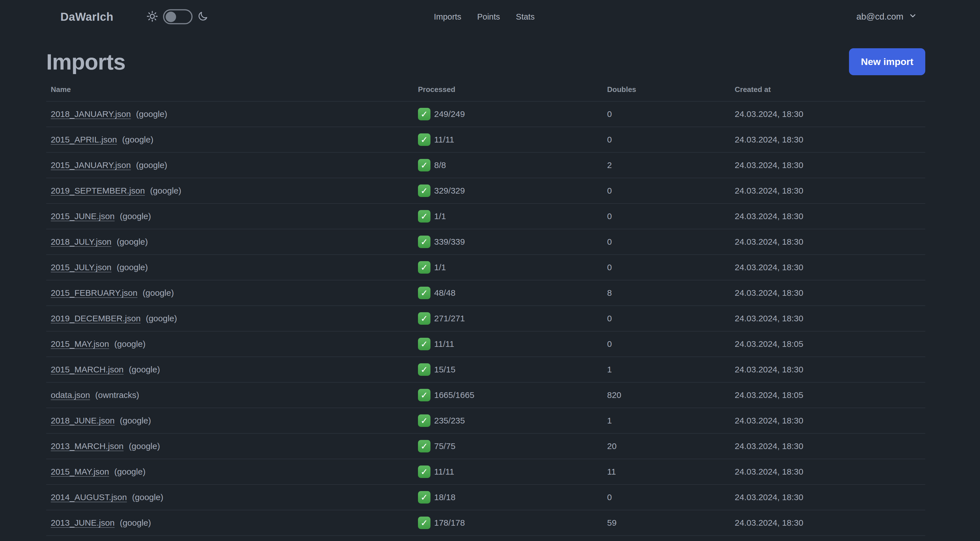 This screenshot has height=541, width=980. I want to click on cell-name: 2018_JULY.json (google), so click(230, 242).